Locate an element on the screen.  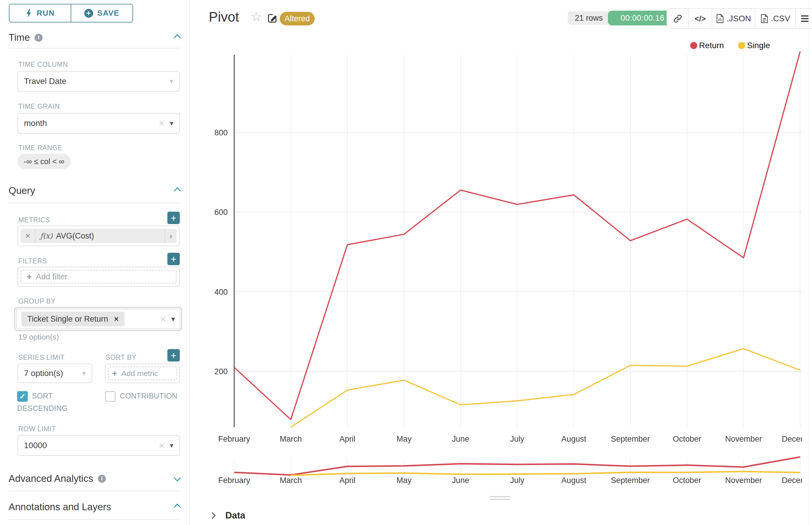
svg-text: 600 is located at coordinates (221, 212).